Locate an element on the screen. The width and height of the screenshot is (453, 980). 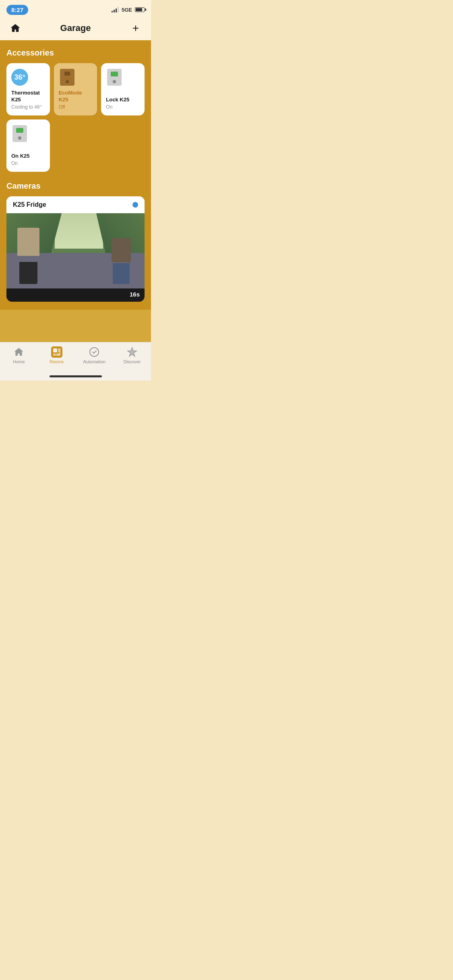
status-icons: 5GE is located at coordinates (128, 10).